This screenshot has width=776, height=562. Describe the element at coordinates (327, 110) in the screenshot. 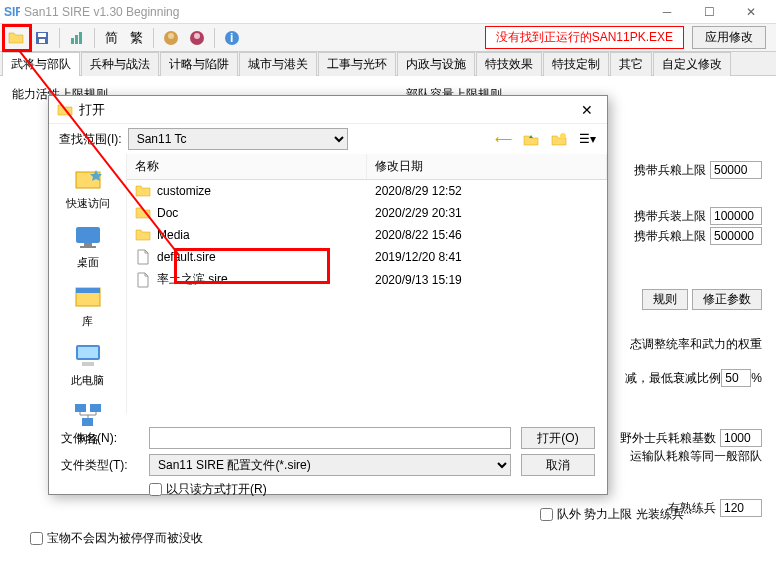

I see `dialog-title: 打开` at that location.